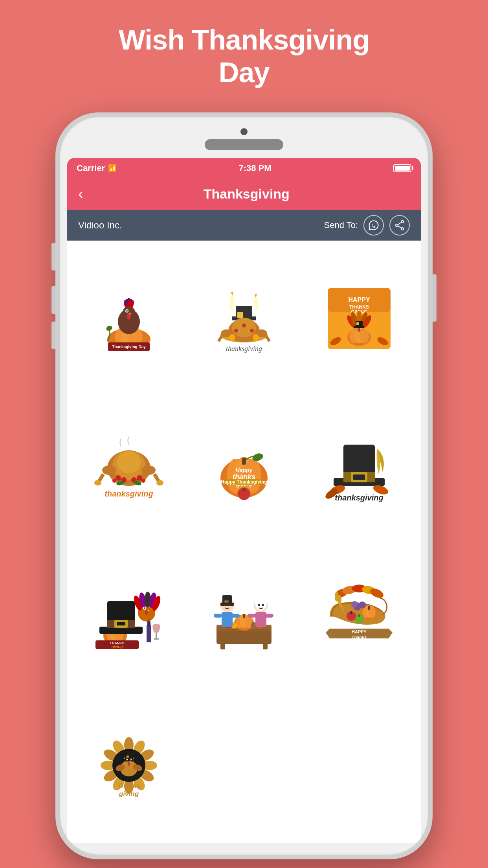  Describe the element at coordinates (244, 168) in the screenshot. I see `status-bar: Carrier 📶 7:38 PM` at that location.